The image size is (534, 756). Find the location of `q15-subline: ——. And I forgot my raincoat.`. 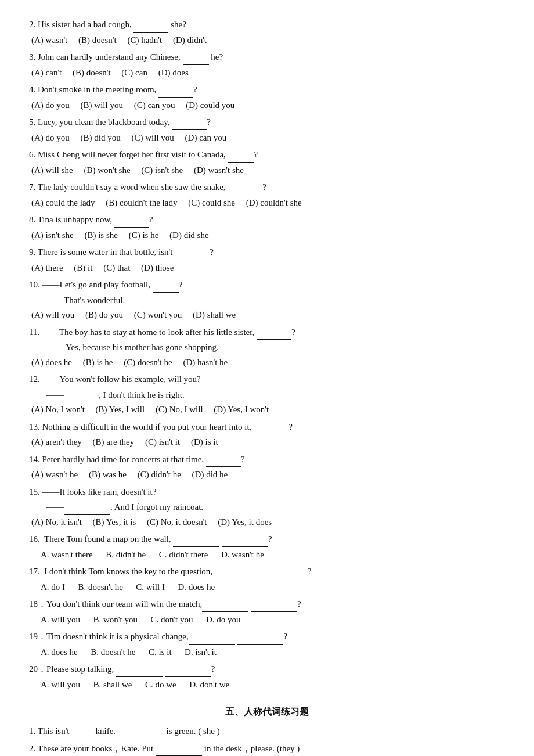

q15-subline: ——. And I forgot my raincoat. is located at coordinates (267, 507).